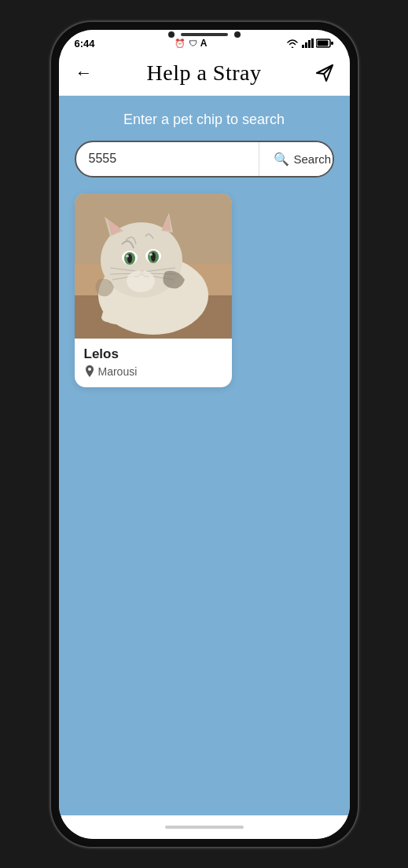  Describe the element at coordinates (204, 119) in the screenshot. I see `page-subtitle: Enter a pet chip to search` at that location.